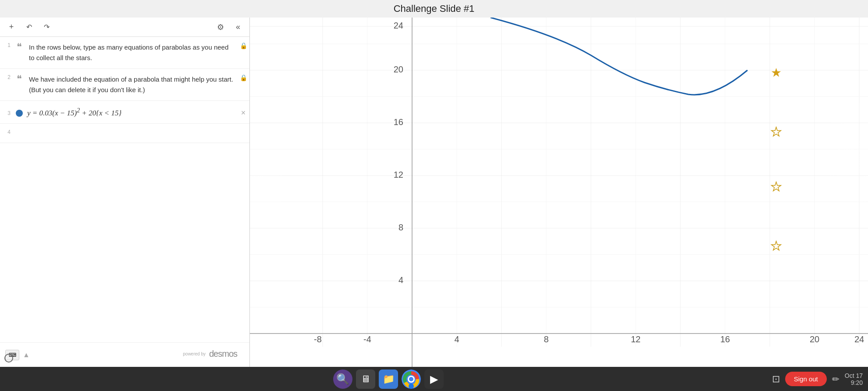  I want to click on expression-row-1: 1 ❝ In the rows below, type as many equa…, so click(125, 53).